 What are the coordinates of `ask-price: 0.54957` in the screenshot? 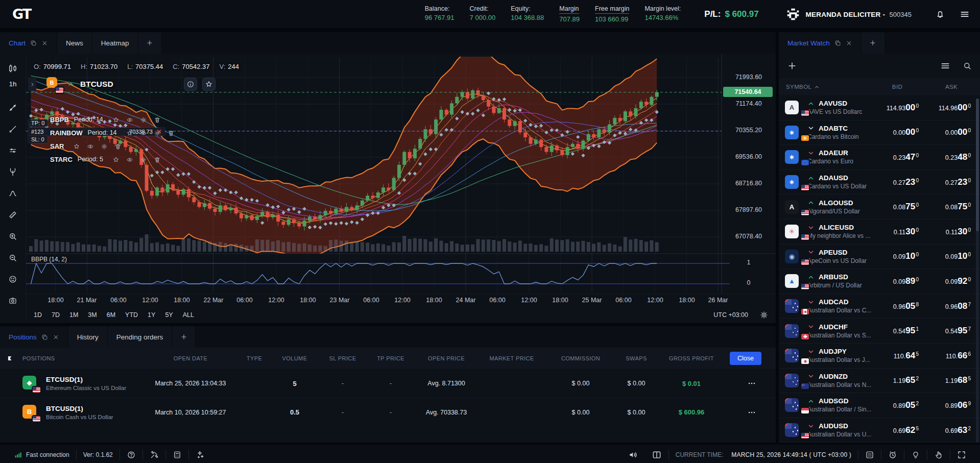 It's located at (951, 331).